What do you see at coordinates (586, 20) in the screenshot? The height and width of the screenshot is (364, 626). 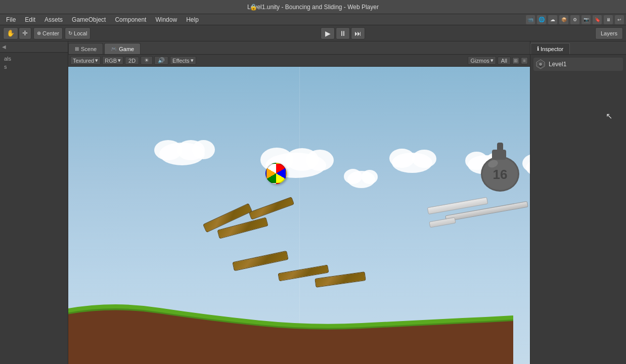 I see `toolbar-icon-6: 📷` at bounding box center [586, 20].